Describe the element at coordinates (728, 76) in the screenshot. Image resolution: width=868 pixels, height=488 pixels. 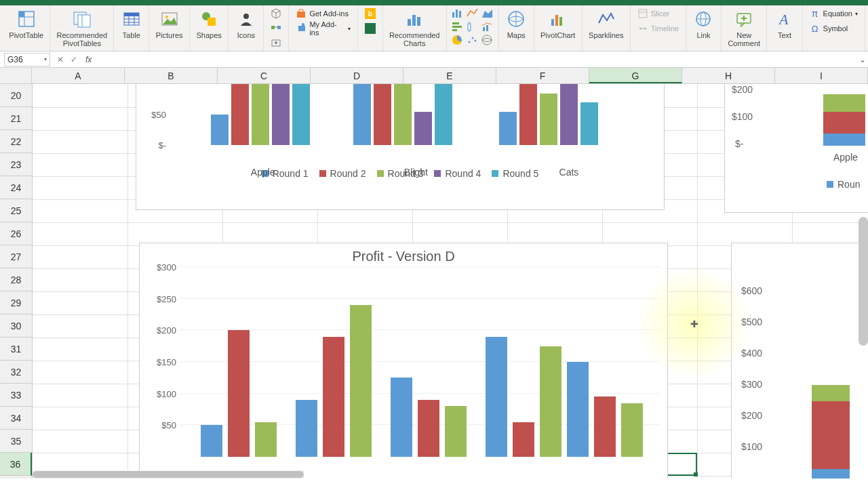
I see `column-header: H` at that location.